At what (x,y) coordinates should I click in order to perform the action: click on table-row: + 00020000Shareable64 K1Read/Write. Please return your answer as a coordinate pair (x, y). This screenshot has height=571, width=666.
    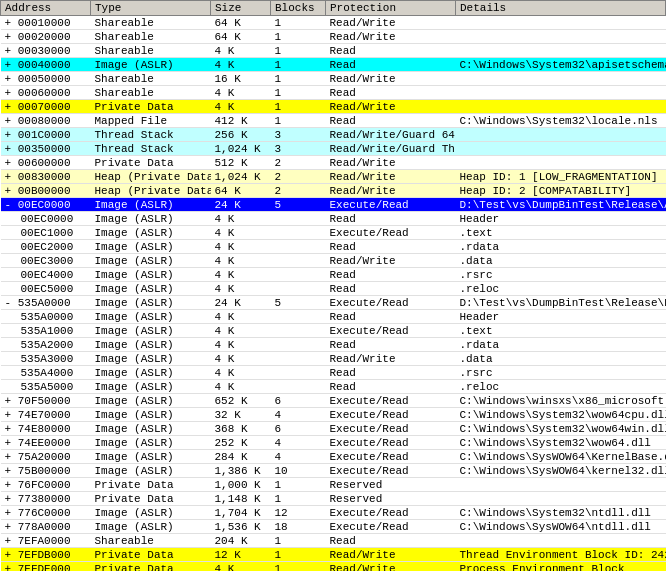
    Looking at the image, I should click on (334, 37).